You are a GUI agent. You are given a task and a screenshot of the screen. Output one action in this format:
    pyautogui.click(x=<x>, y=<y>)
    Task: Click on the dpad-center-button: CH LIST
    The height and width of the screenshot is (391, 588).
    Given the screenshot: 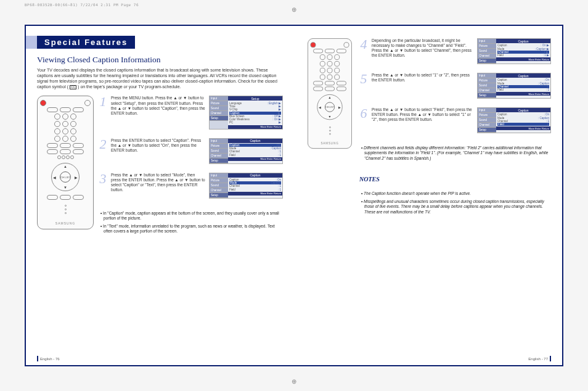 What is the action you would take?
    pyautogui.click(x=65, y=177)
    